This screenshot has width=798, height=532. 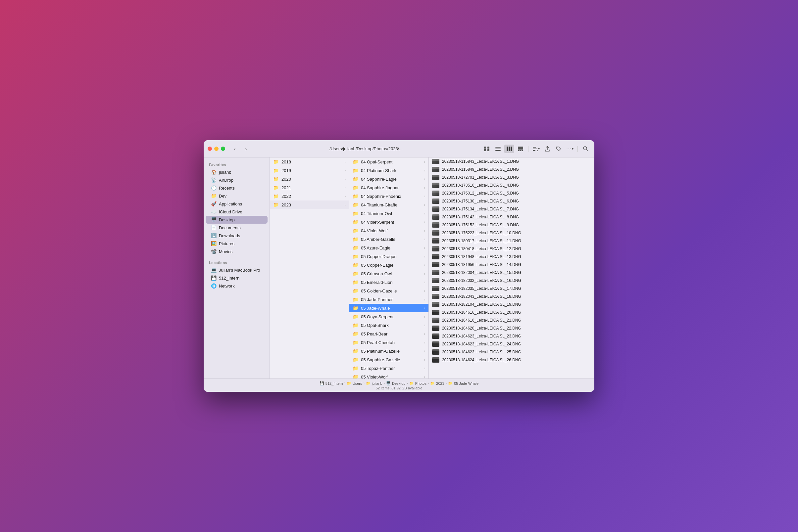 I want to click on file-item: 20230518-184616_Leica-LEICA SL_21.DNG, so click(x=511, y=320).